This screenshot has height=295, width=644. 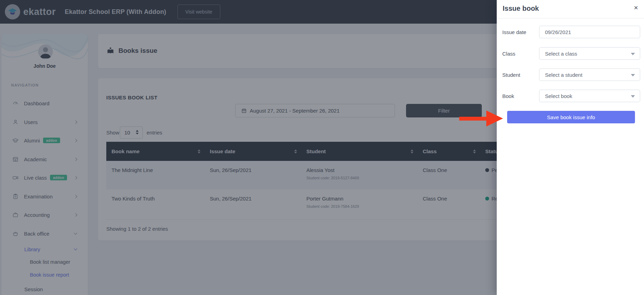 I want to click on arrow-tail, so click(x=473, y=119).